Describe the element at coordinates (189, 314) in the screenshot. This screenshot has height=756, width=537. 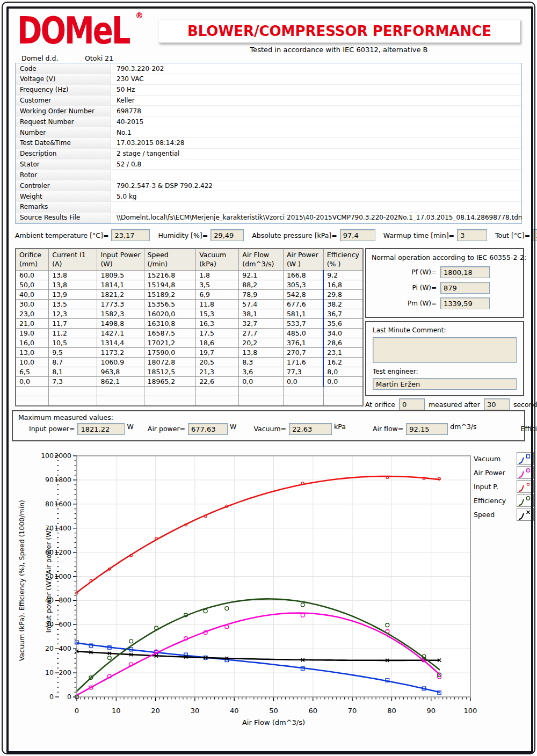
I see `measurement-row: 23,012,31582,316020,015,338,1581,136,7` at that location.